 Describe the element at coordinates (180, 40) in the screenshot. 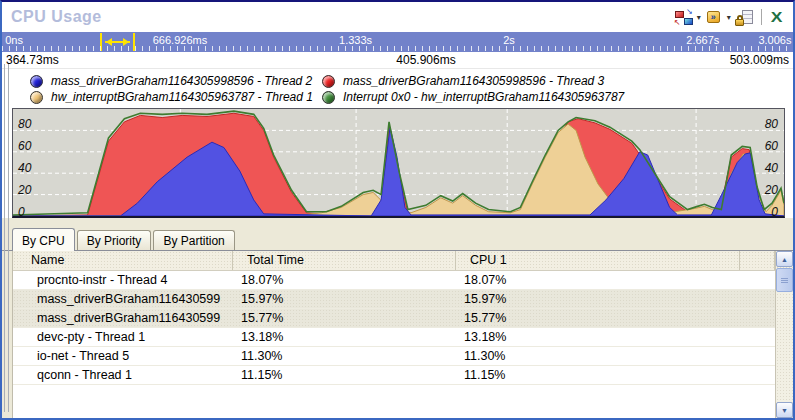

I see `ruler-tick-label: 666.926ms` at that location.